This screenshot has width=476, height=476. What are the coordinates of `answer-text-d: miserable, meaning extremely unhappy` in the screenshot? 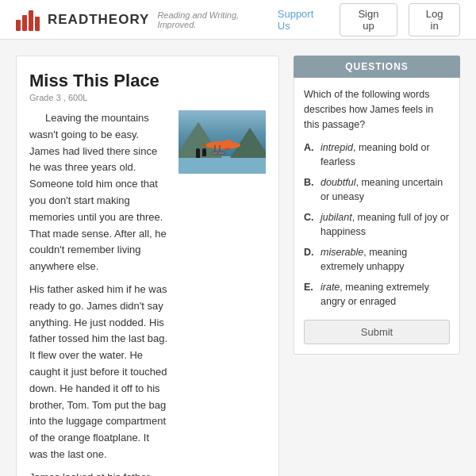 It's located at (386, 260).